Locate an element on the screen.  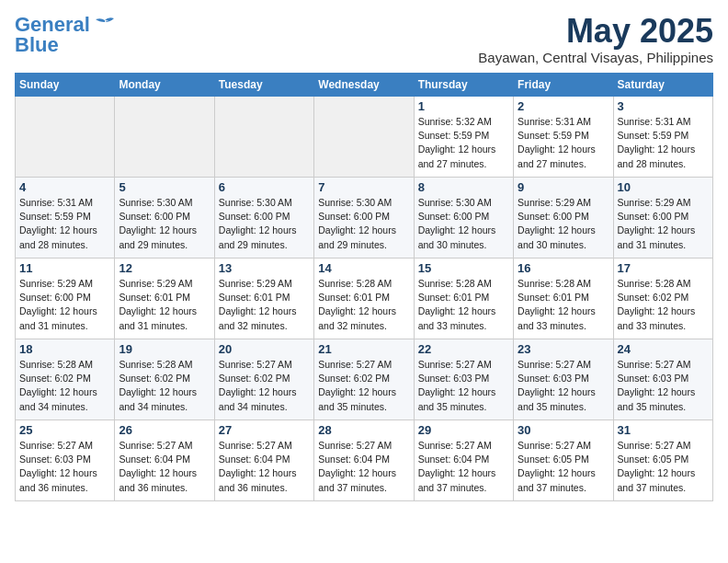
day-number: 28 is located at coordinates (364, 431).